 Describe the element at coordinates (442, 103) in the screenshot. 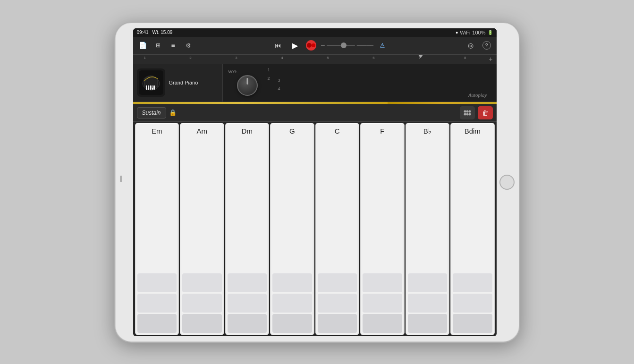

I see `gold-segment-right` at that location.